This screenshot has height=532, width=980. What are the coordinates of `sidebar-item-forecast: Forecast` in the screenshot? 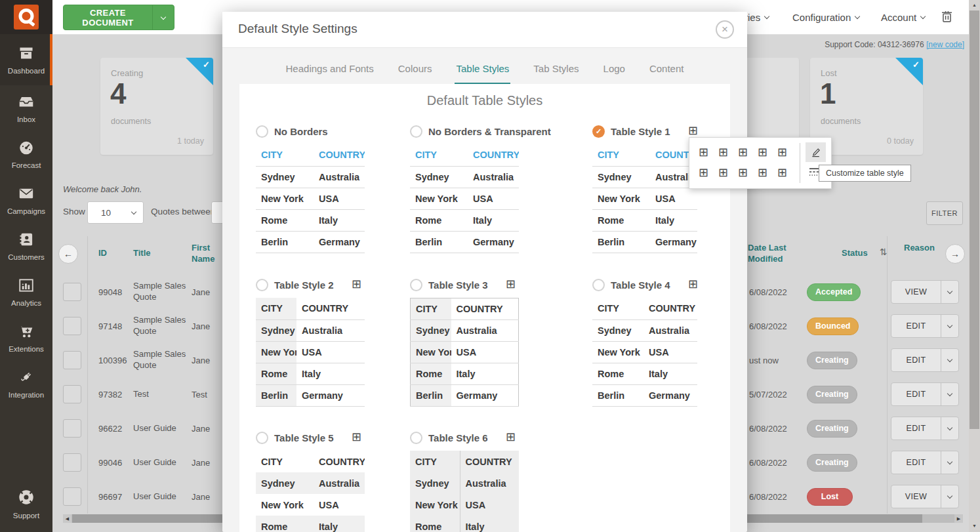 It's located at (26, 154).